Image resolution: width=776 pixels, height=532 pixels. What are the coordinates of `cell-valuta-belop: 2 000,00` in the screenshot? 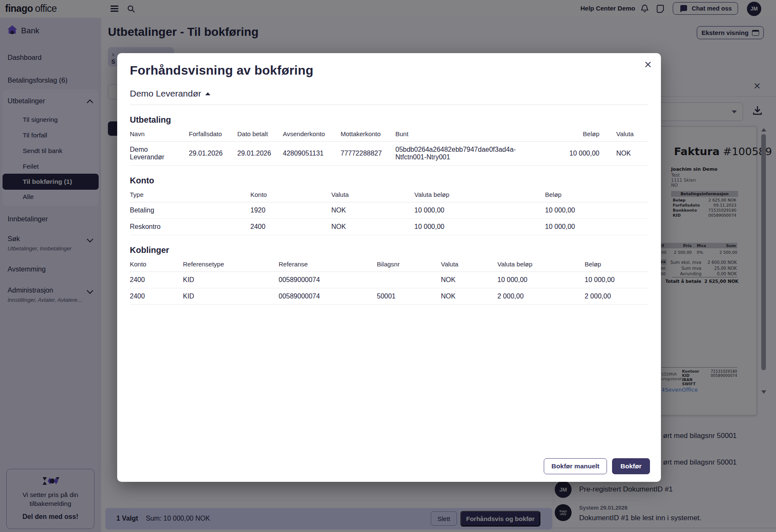 It's located at (541, 297).